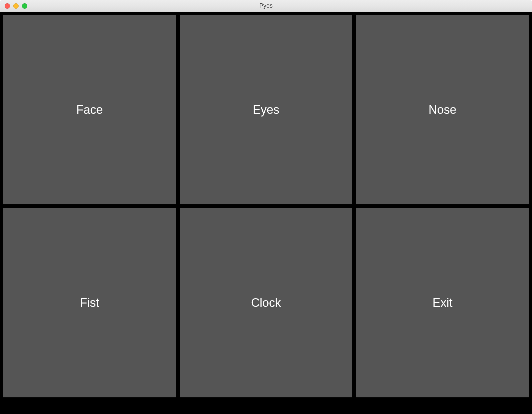 The image size is (532, 414). What do you see at coordinates (7, 6) in the screenshot?
I see `close-icon` at bounding box center [7, 6].